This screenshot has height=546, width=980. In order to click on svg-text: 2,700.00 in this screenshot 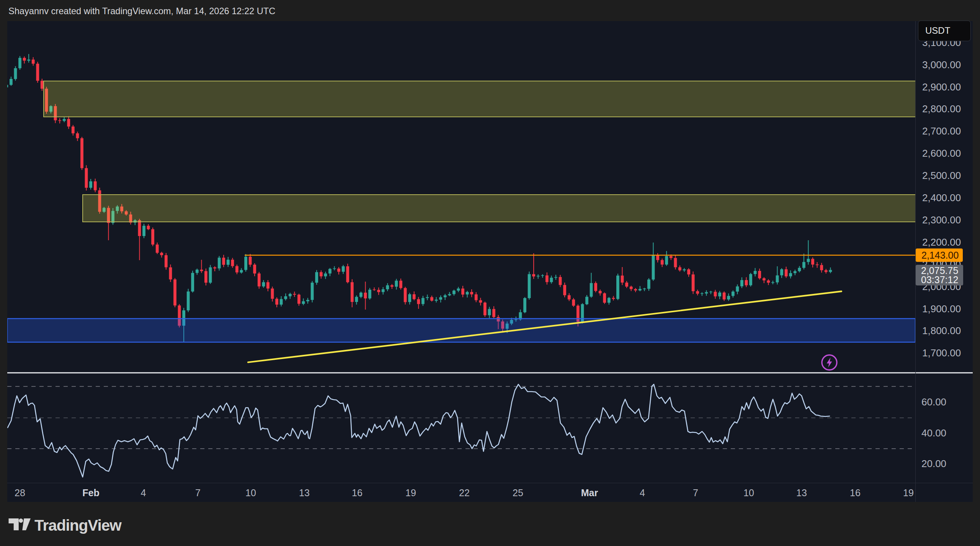, I will do `click(942, 131)`.